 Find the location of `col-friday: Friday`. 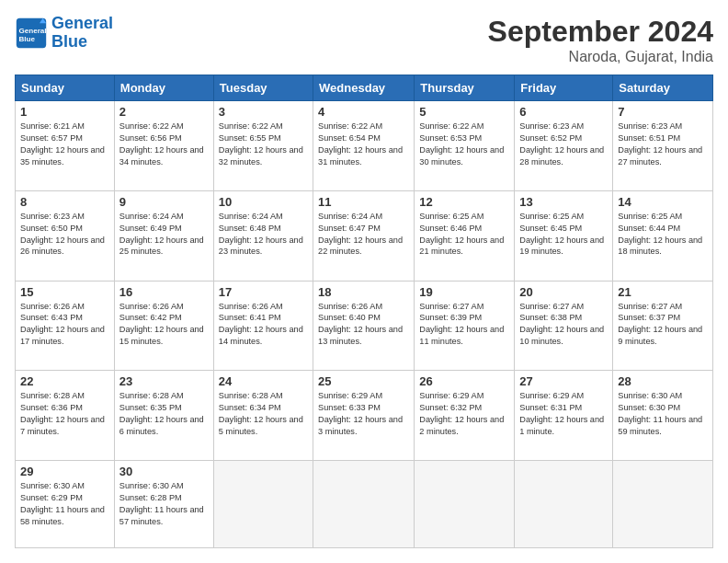

col-friday: Friday is located at coordinates (564, 88).